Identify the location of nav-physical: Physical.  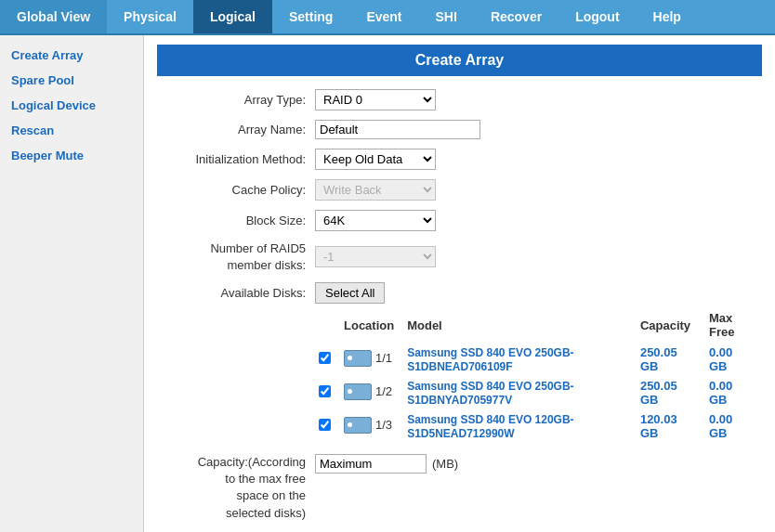
(151, 17).